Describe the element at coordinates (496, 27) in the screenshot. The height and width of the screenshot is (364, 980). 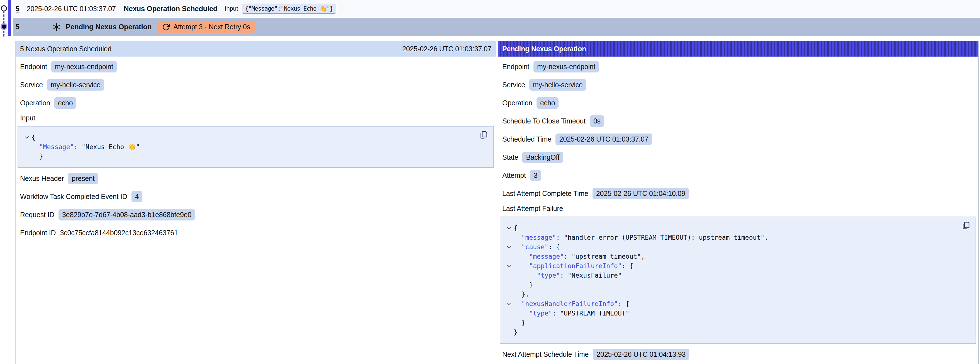
I see `event-row-pending-nexus-operation: 5 Pending Nexus Operation Attempt 3 · Ne…` at that location.